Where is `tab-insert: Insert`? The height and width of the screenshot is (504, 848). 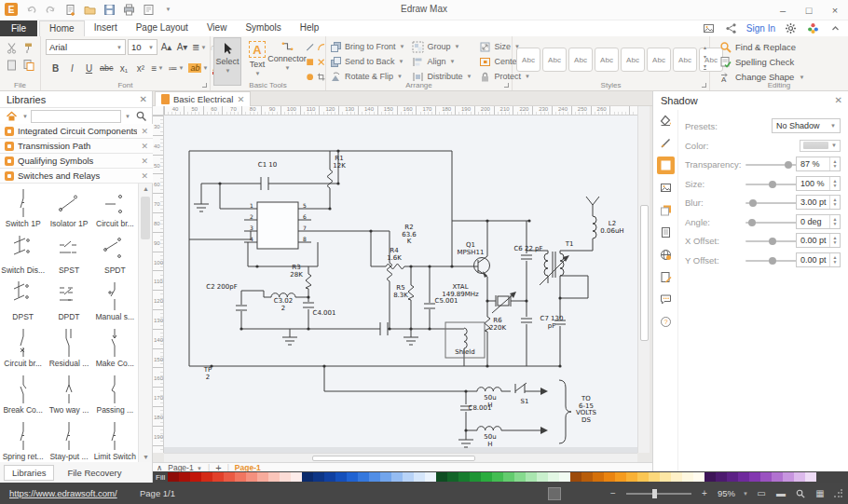
tab-insert: Insert is located at coordinates (106, 28).